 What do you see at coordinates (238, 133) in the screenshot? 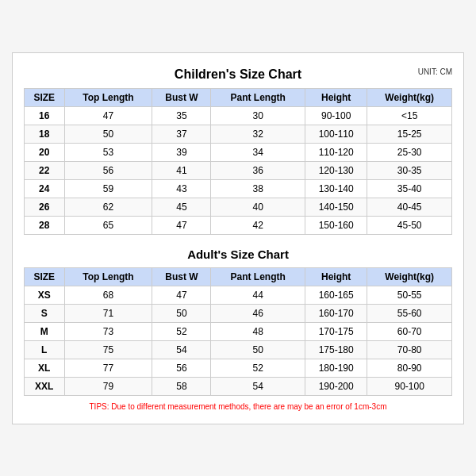
I see `table-row: 18503732100-11015-25` at bounding box center [238, 133].